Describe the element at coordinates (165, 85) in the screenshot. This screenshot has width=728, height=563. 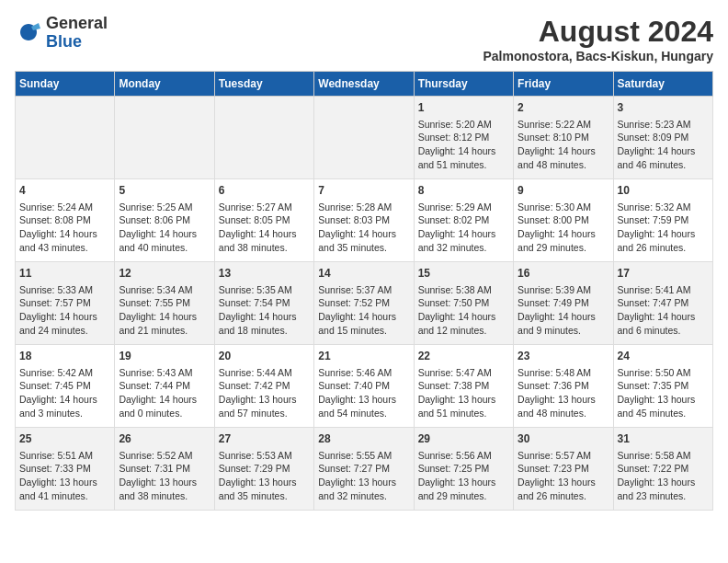
I see `header-day: Monday` at that location.